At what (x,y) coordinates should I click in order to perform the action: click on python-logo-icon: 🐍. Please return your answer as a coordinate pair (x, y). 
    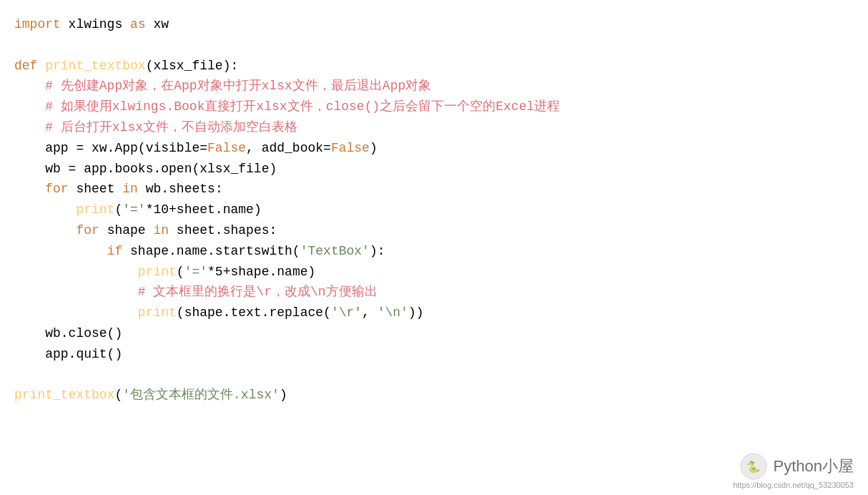
    Looking at the image, I should click on (754, 466).